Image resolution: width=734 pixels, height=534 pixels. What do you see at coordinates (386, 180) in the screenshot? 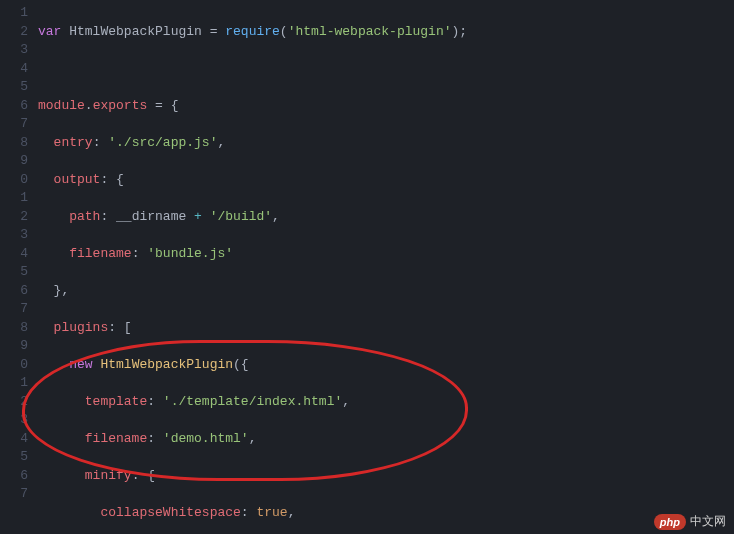
I see `code-line: output: {` at bounding box center [386, 180].